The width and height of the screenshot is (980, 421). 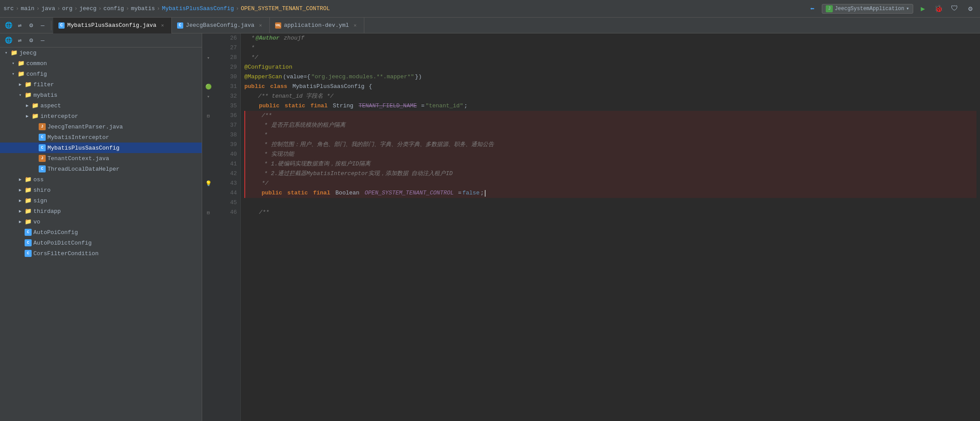 What do you see at coordinates (610, 135) in the screenshot?
I see `code-line-38: *` at bounding box center [610, 135].